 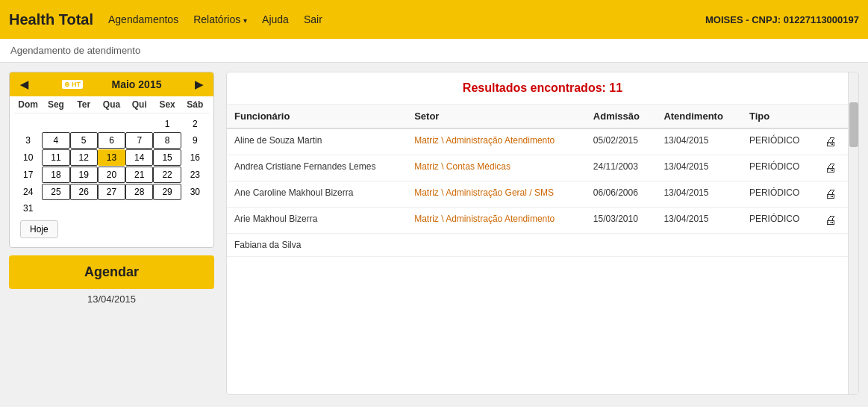 What do you see at coordinates (496, 116) in the screenshot?
I see `col-setor: Setor` at bounding box center [496, 116].